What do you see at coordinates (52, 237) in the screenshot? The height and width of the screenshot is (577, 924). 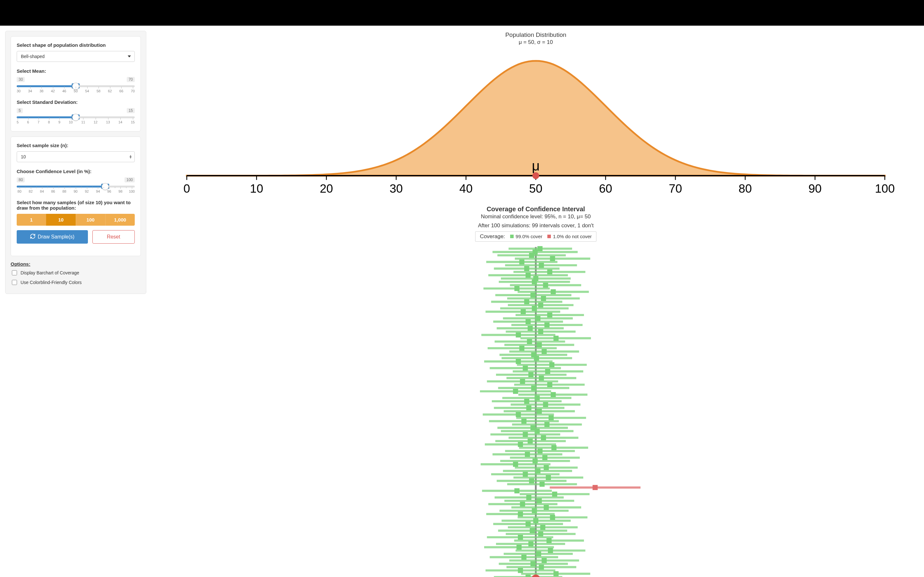 I see `draw-button: Draw Sample(s)` at bounding box center [52, 237].